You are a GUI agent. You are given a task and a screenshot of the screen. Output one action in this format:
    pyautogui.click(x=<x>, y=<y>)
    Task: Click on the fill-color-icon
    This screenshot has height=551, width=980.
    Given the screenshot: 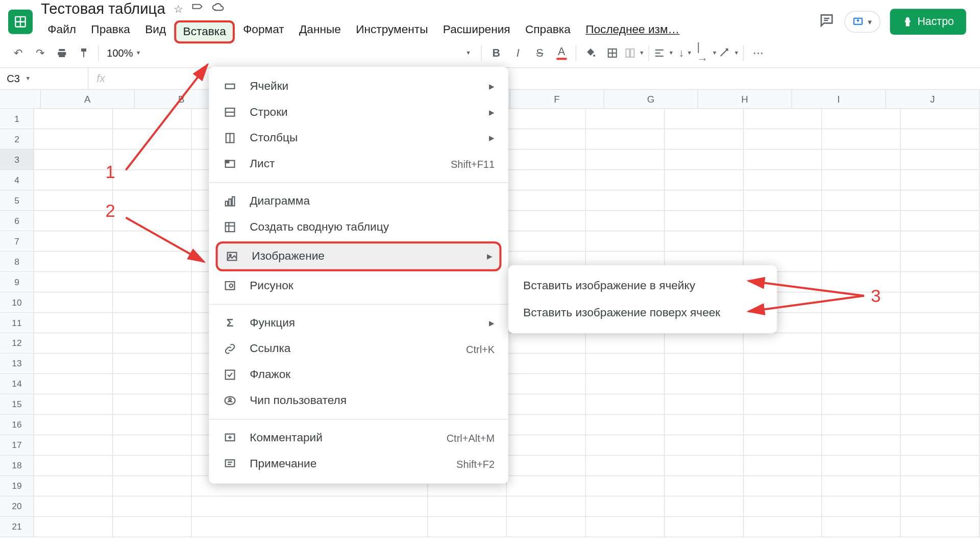 What is the action you would take?
    pyautogui.click(x=591, y=53)
    